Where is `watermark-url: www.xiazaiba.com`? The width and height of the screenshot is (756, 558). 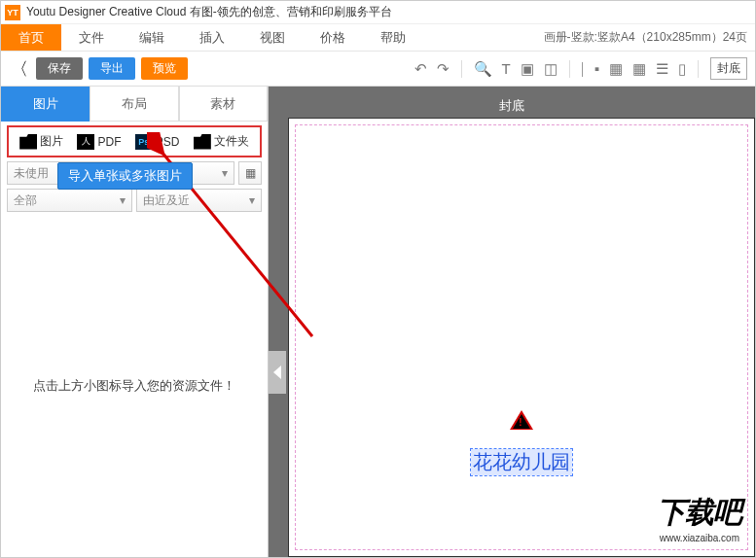
watermark-url: www.xiazaiba.com is located at coordinates (700, 539).